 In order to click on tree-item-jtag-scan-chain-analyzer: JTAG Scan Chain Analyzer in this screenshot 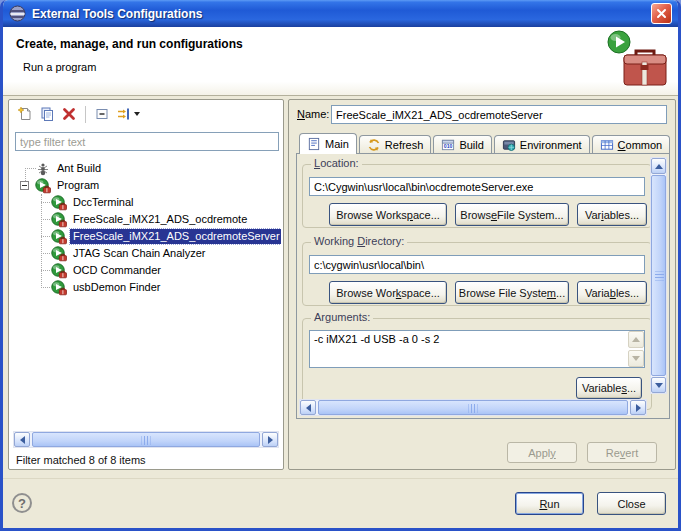, I will do `click(146, 254)`.